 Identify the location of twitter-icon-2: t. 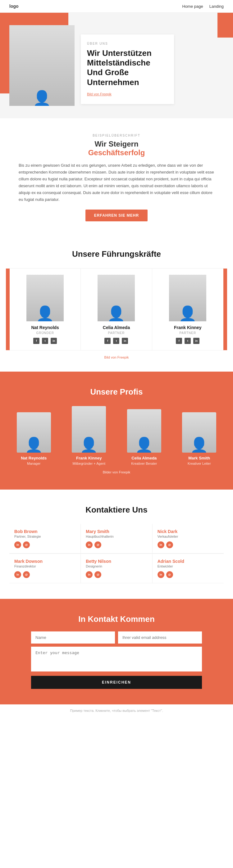
(187, 341).